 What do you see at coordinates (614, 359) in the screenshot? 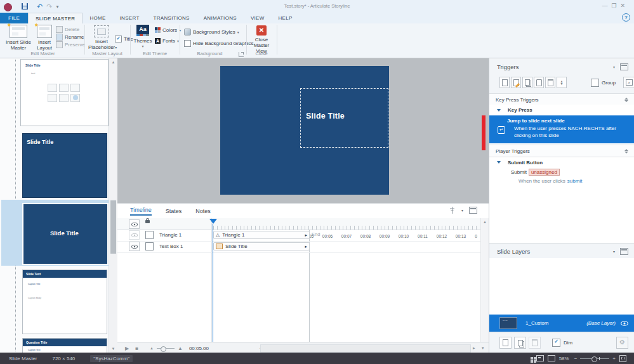
I see `zoom-in-icon: +` at bounding box center [614, 359].